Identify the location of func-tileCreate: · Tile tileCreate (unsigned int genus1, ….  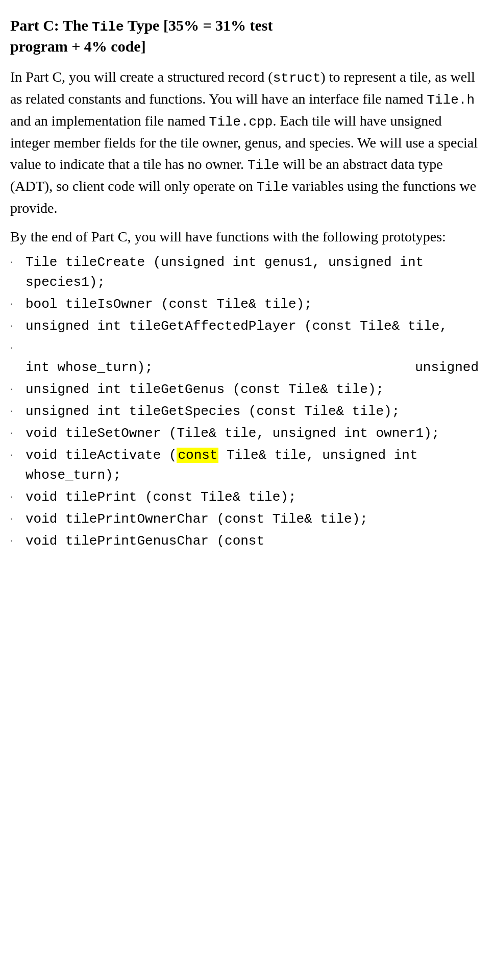
(244, 273).